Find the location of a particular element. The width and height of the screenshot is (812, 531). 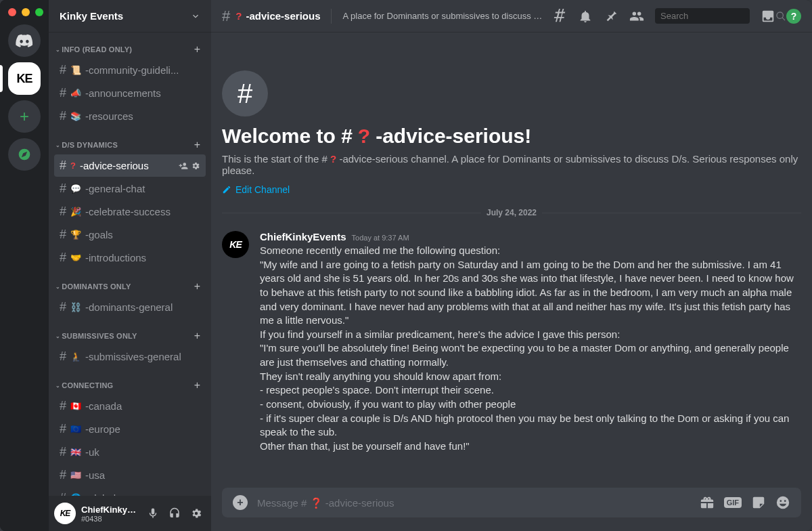

attach-button: + is located at coordinates (240, 503).